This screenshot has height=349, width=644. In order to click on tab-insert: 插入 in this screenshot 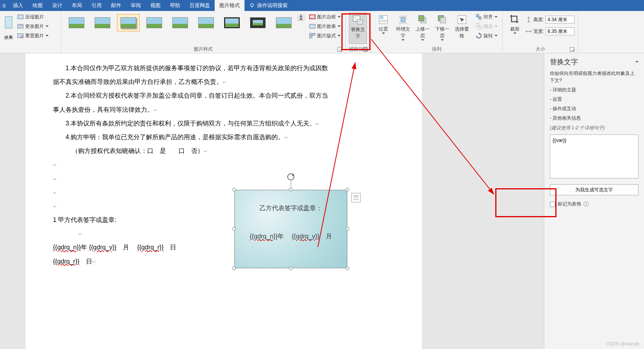, I will do `click(18, 5)`.